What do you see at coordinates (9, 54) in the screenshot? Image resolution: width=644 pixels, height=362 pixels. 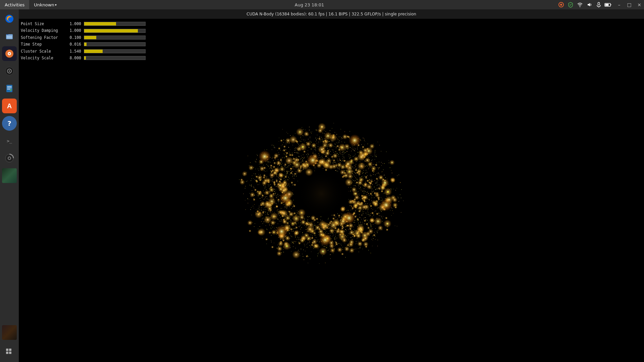 I see `sidebar-item-rhythmbox` at bounding box center [9, 54].